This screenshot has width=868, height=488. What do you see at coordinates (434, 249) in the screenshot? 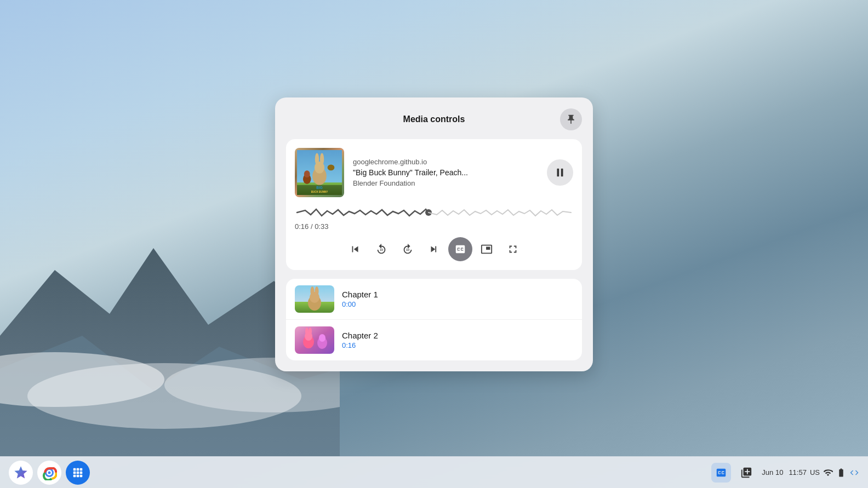
I see `skip-end-icon` at bounding box center [434, 249].